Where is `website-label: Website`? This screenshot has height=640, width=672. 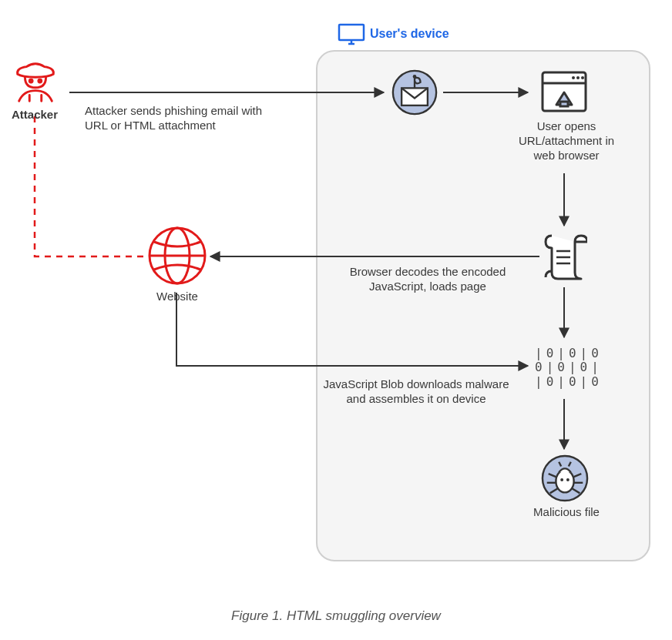 website-label: Website is located at coordinates (177, 297).